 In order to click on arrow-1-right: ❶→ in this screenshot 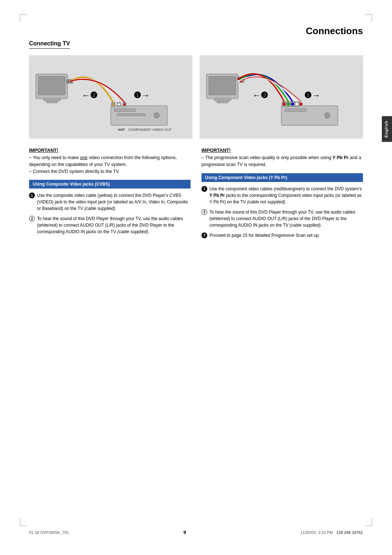, I will do `click(142, 95)`.